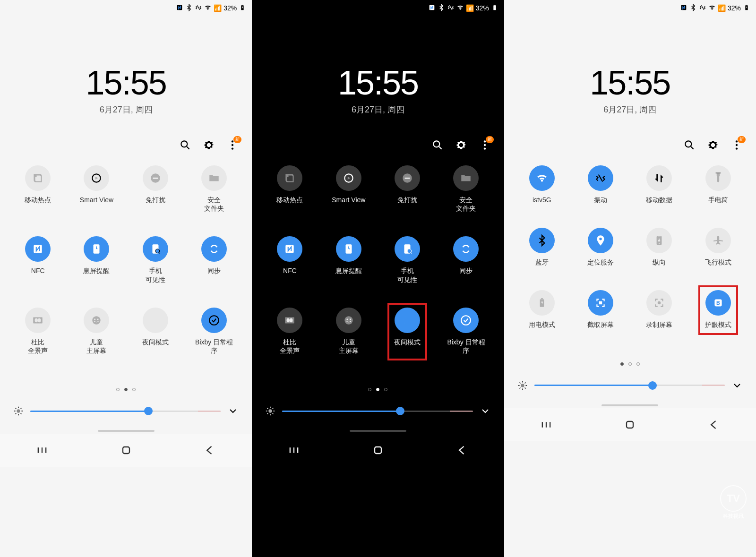  What do you see at coordinates (601, 185) in the screenshot?
I see `qs-tile-vibrate: 振动` at bounding box center [601, 185].